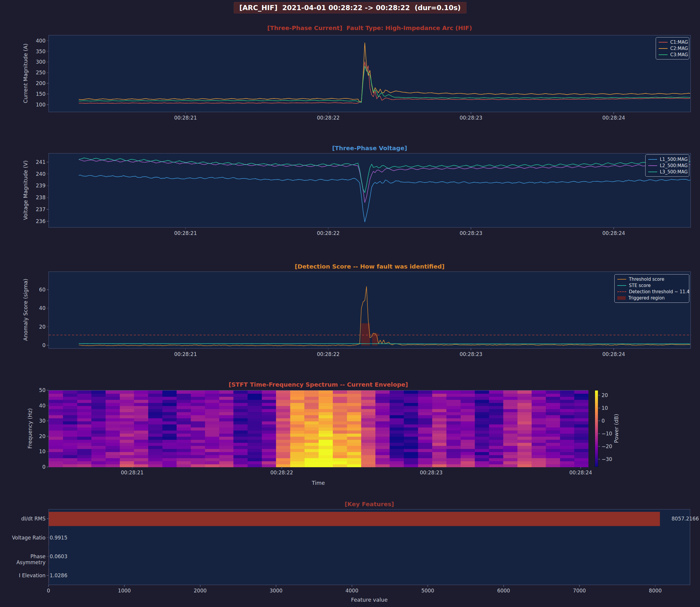 The image size is (700, 607). I want to click on series-line-STE score, so click(385, 343).